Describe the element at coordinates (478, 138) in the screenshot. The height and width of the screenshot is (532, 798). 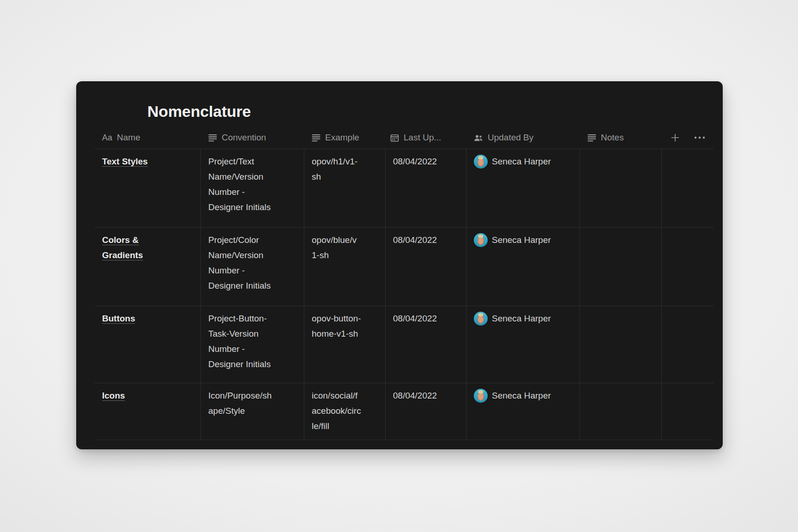
I see `people-icon` at that location.